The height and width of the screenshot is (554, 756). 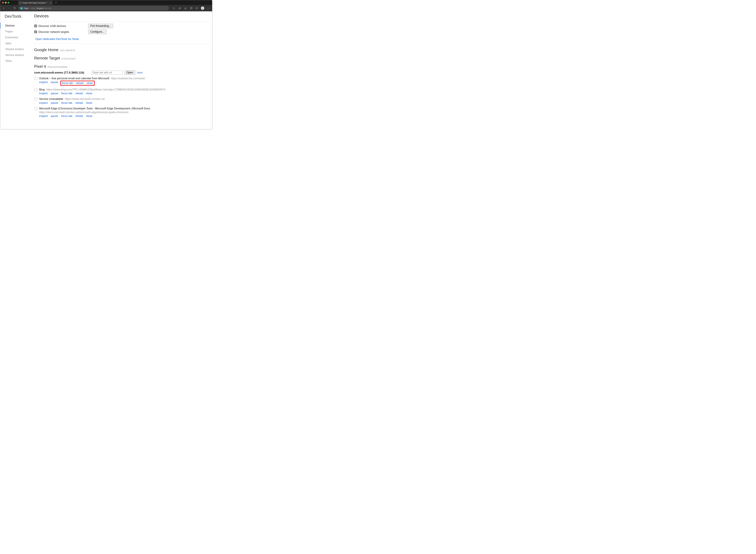 I want to click on discover-usb-label: Discover USB devices, so click(x=52, y=26).